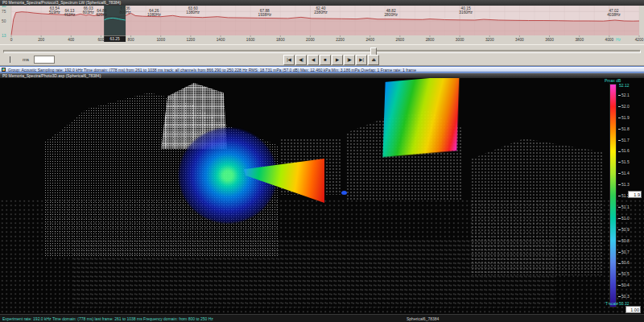 This screenshot has width=644, height=322. I want to click on svg-text: 2600, so click(401, 40).